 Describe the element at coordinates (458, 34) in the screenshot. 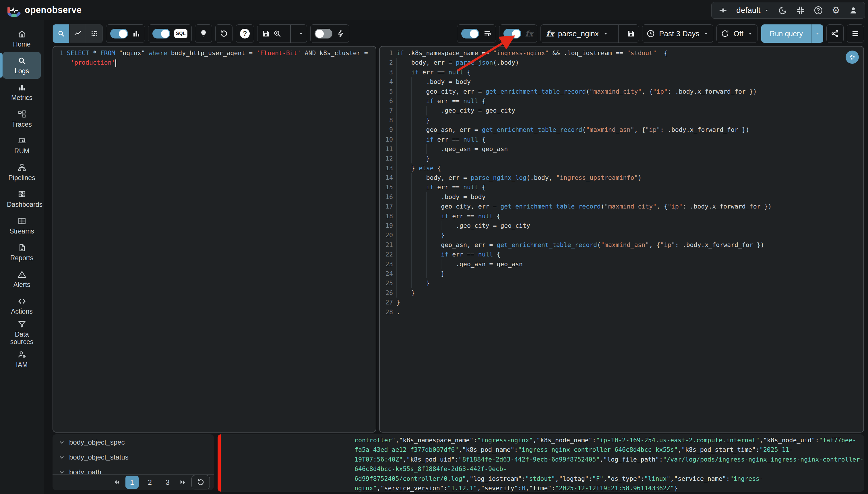

I see `logs-toolbar: SQL ?` at that location.